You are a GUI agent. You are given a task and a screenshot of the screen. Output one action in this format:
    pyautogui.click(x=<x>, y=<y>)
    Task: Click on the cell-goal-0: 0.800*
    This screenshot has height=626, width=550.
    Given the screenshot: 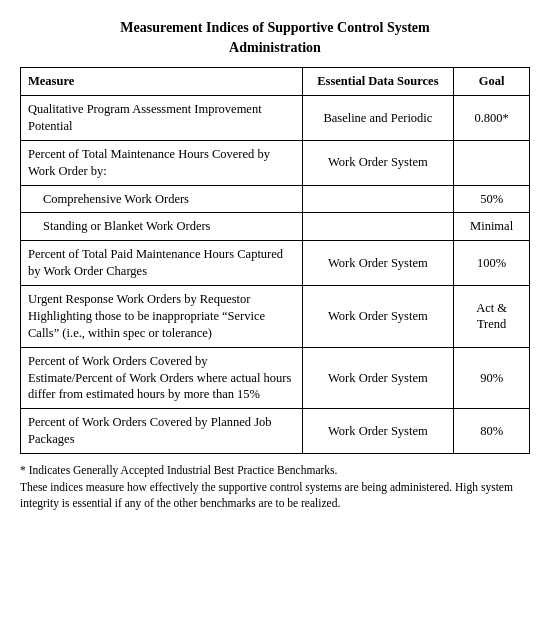 What is the action you would take?
    pyautogui.click(x=492, y=118)
    